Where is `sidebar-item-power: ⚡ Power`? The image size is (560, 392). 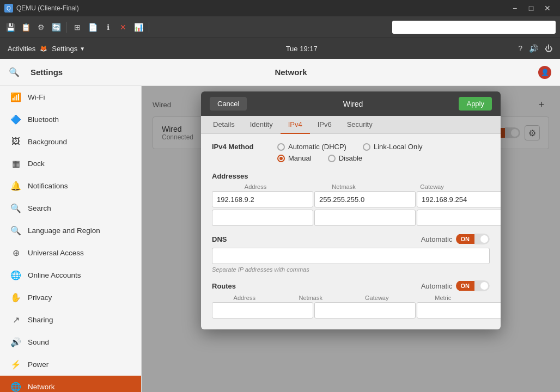 sidebar-item-power: ⚡ Power is located at coordinates (71, 365).